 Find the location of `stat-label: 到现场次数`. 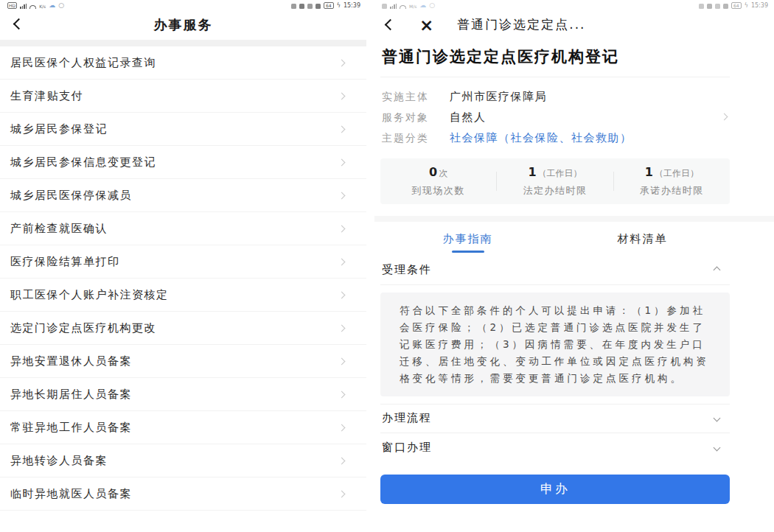

stat-label: 到现场次数 is located at coordinates (438, 191).